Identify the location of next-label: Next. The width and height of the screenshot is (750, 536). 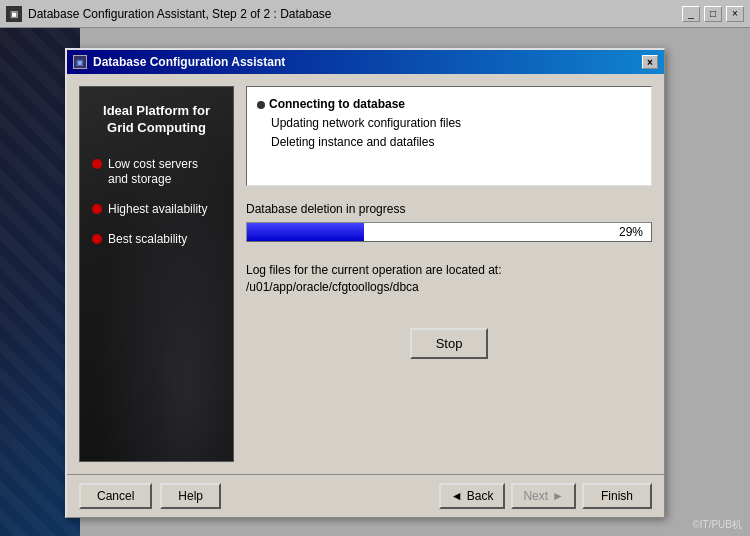
(536, 496).